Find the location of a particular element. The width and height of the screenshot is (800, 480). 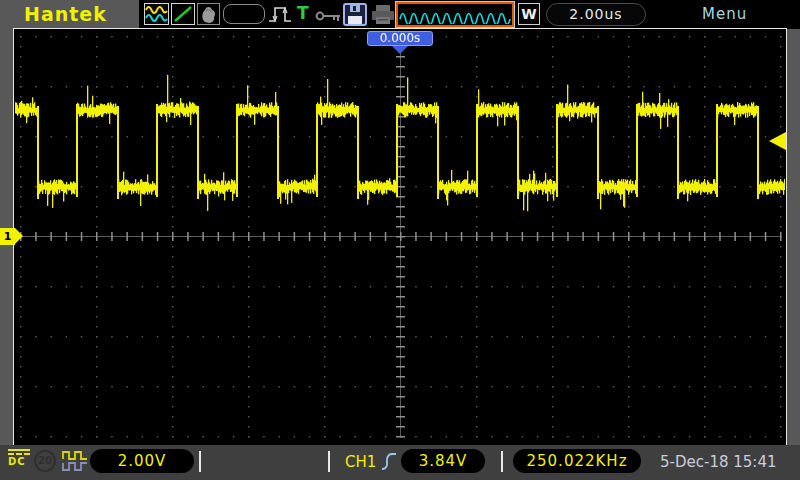

channel1-marker-tip-icon is located at coordinates (19, 236).